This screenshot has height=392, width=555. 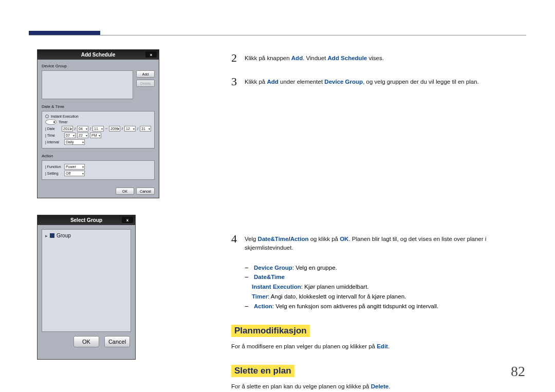 I want to click on page-number: 82, so click(x=518, y=371).